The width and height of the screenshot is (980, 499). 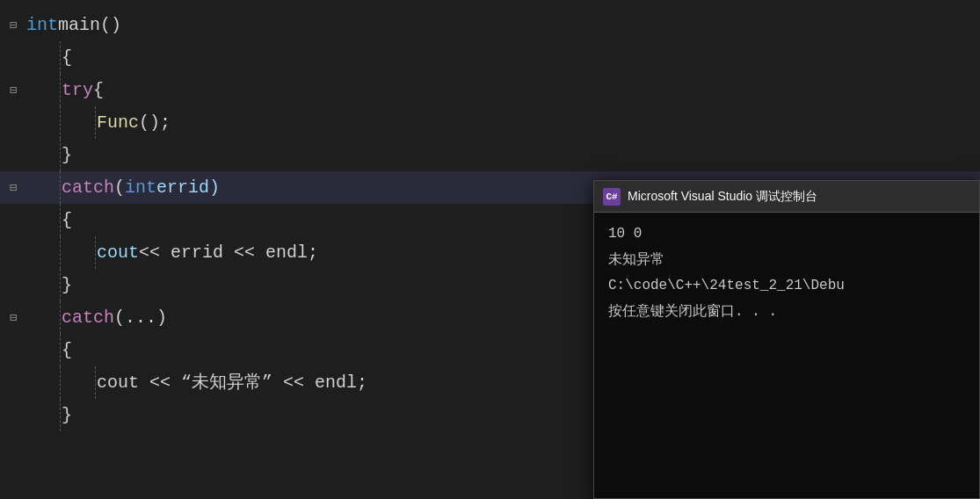 What do you see at coordinates (490, 155) in the screenshot?
I see `code-line: }` at bounding box center [490, 155].